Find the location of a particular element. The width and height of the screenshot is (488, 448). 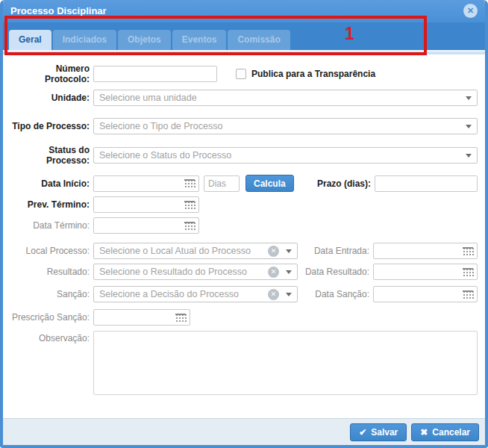

tab-eventos: Eventos is located at coordinates (200, 40).